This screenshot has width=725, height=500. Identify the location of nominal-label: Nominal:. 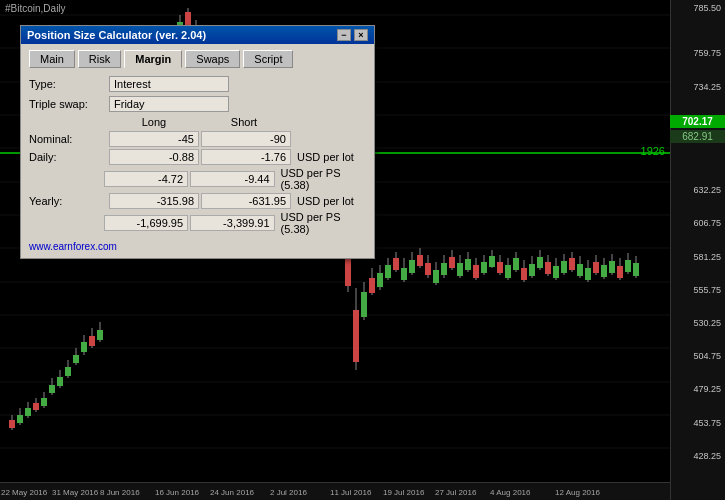
(69, 139).